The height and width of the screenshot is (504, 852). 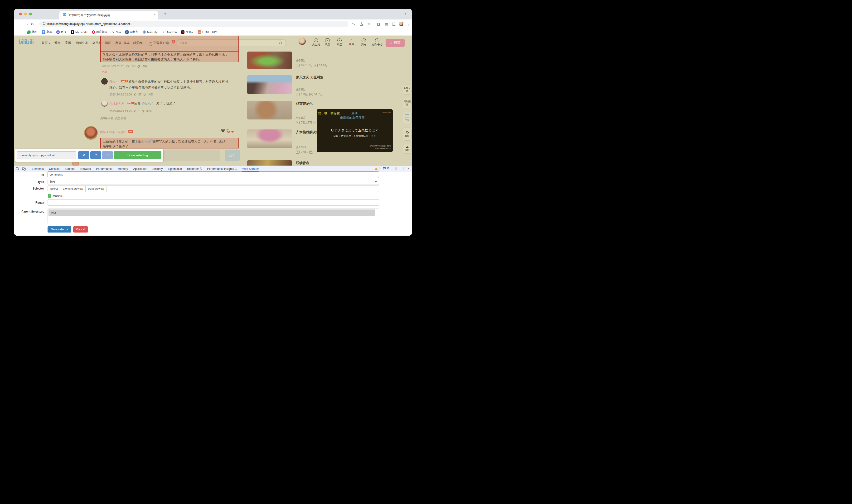 What do you see at coordinates (104, 169) in the screenshot?
I see `tab-performance: Performance` at bounding box center [104, 169].